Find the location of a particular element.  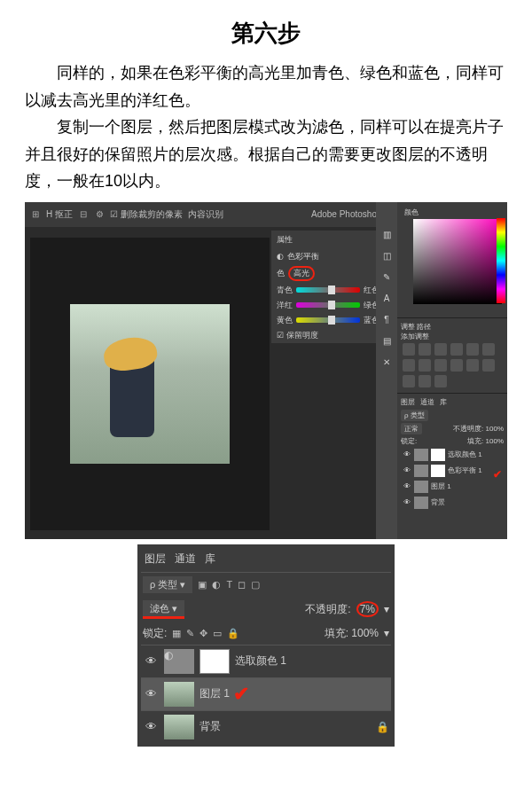

layer-name: 背景 is located at coordinates (438, 502).